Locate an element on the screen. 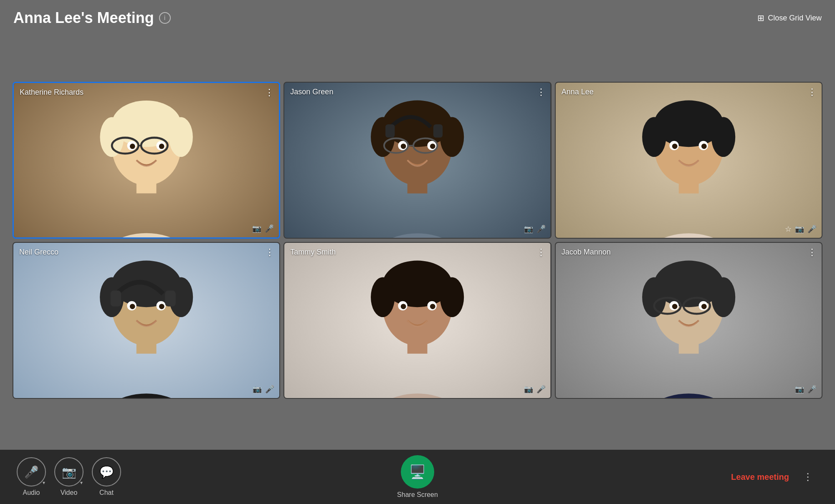 The image size is (835, 504). chat-circle: 💬 is located at coordinates (106, 472).